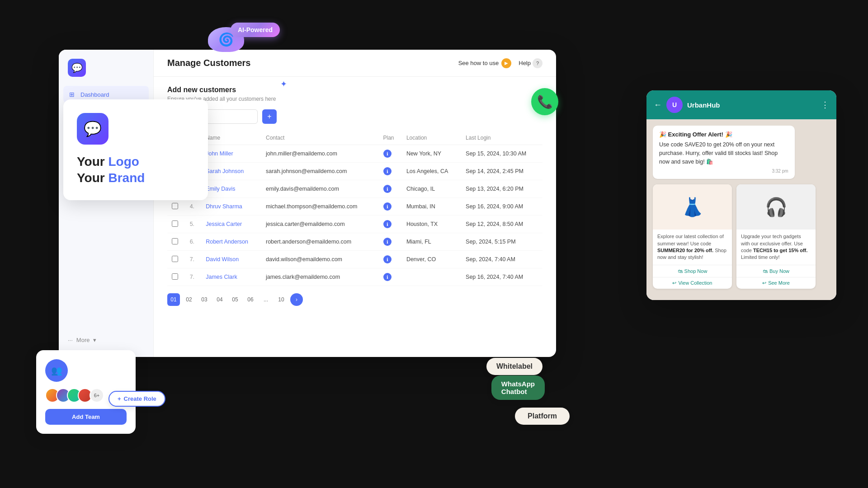 This screenshot has height=488, width=868. Describe the element at coordinates (250, 300) in the screenshot. I see `page-btn-6: 06` at that location.